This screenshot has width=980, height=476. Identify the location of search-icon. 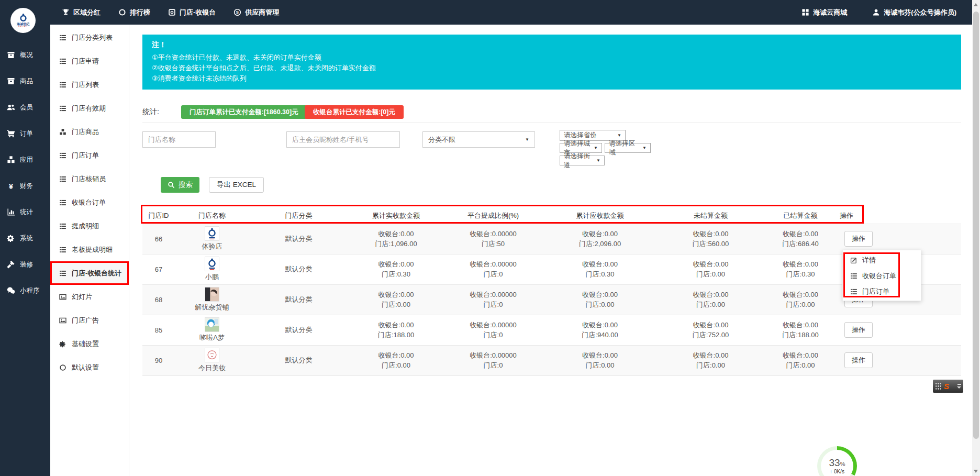
(171, 185).